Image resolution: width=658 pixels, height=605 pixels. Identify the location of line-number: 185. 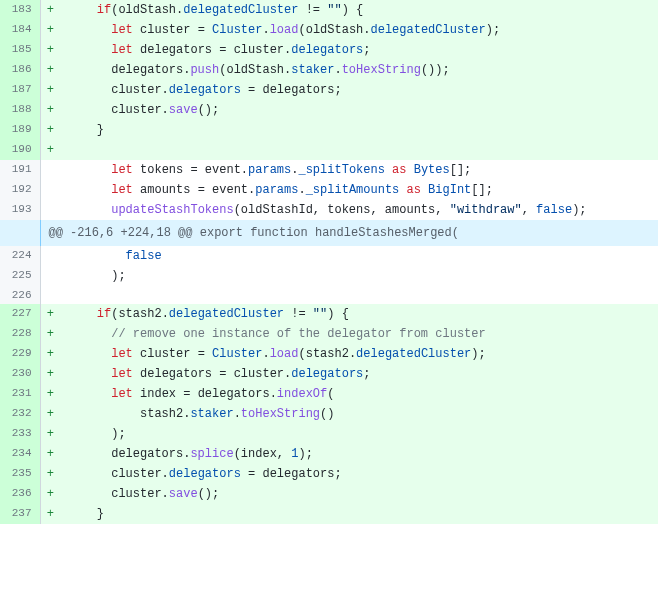
(20, 50).